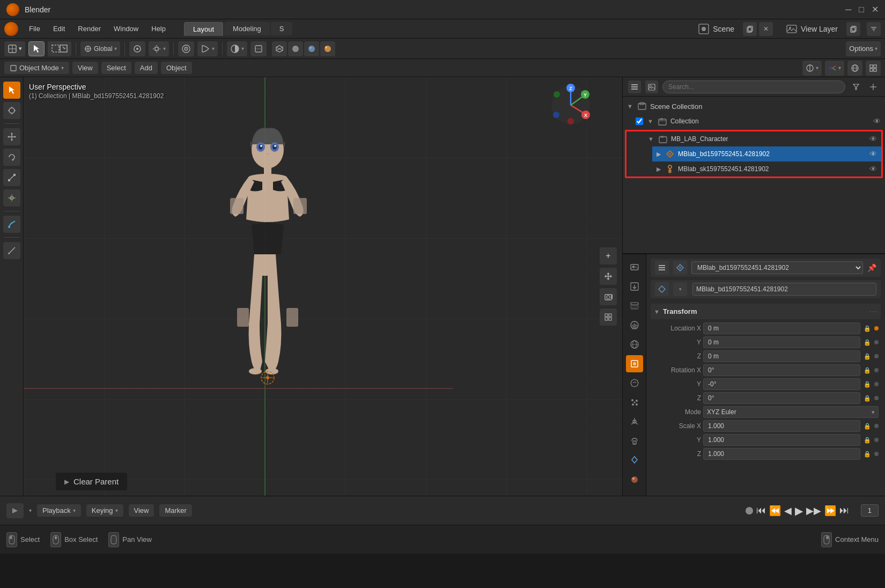 This screenshot has width=885, height=588. I want to click on mblab-sk-visibility: 👁, so click(873, 169).